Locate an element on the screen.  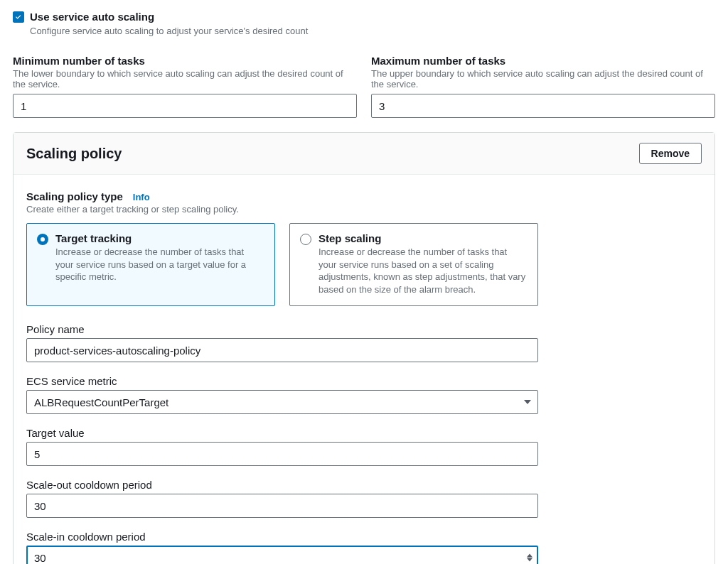
info-link: Info is located at coordinates (141, 197).